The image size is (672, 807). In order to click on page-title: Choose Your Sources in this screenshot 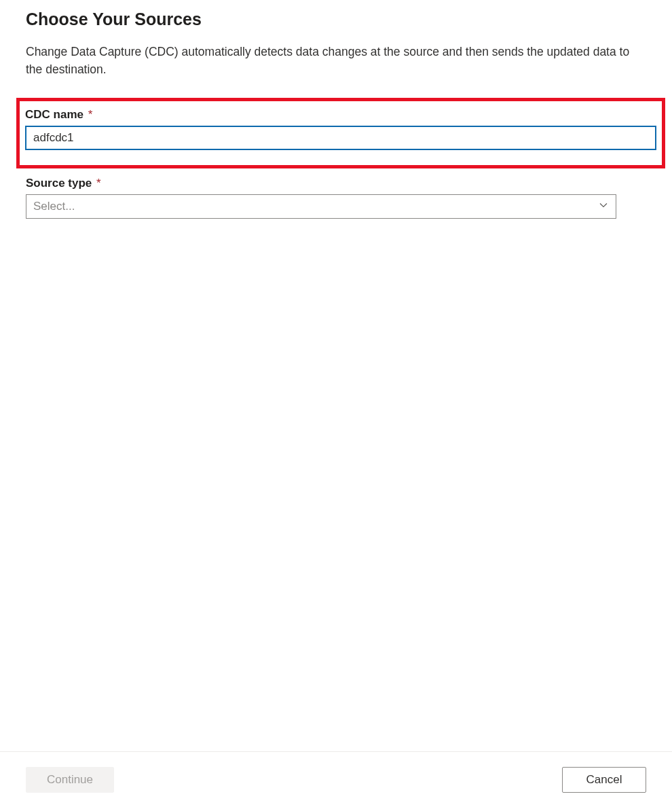, I will do `click(336, 19)`.